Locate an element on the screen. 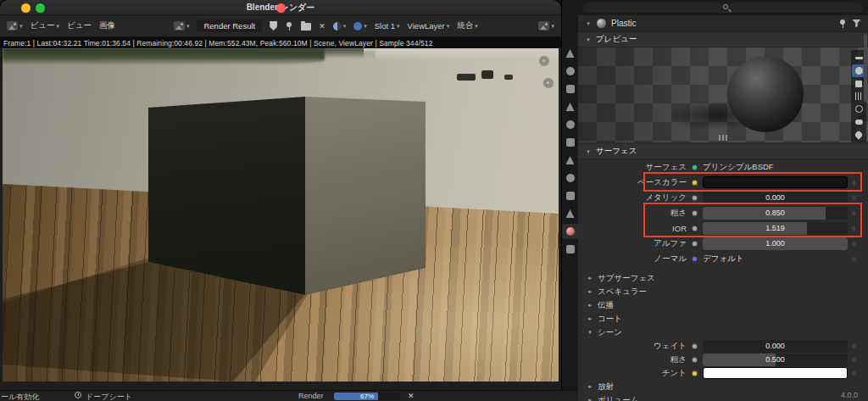  material-sphere-icon is located at coordinates (602, 24).